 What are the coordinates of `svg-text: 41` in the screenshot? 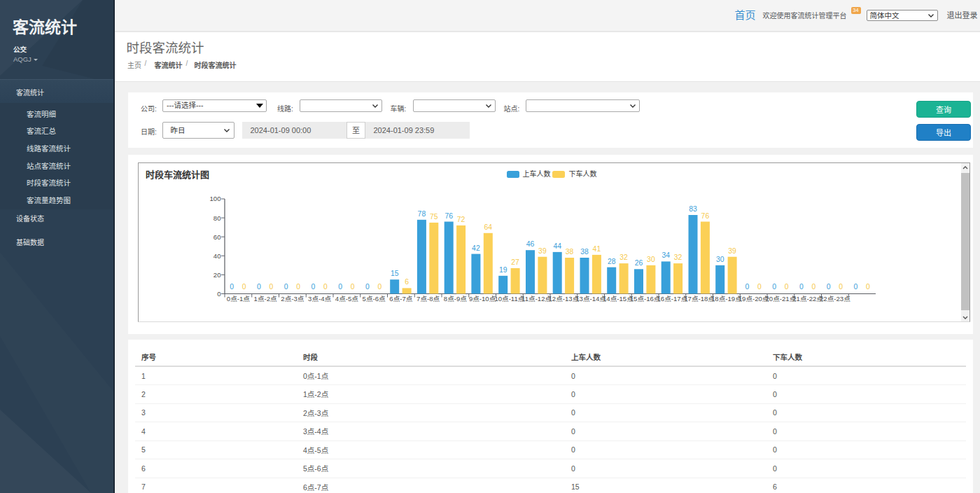 It's located at (597, 249).